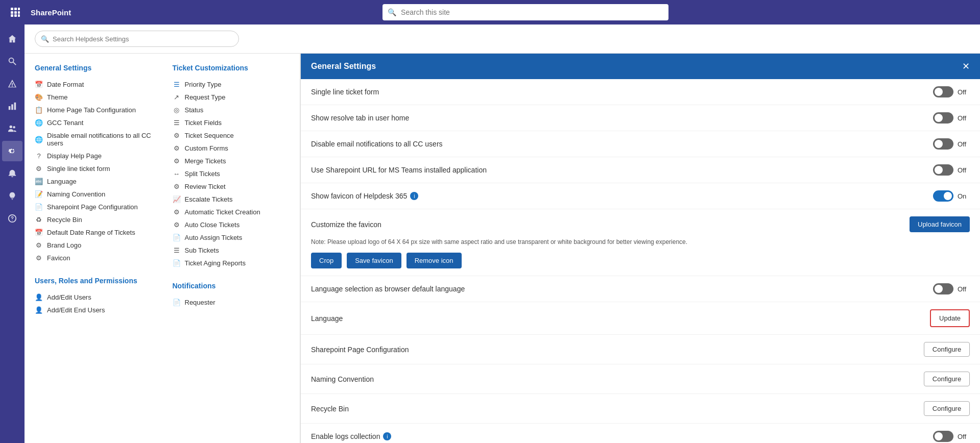 The image size is (980, 443). Describe the element at coordinates (231, 238) in the screenshot. I see `settings-item-auto-assign: 📄 Auto Assign Tickets` at that location.